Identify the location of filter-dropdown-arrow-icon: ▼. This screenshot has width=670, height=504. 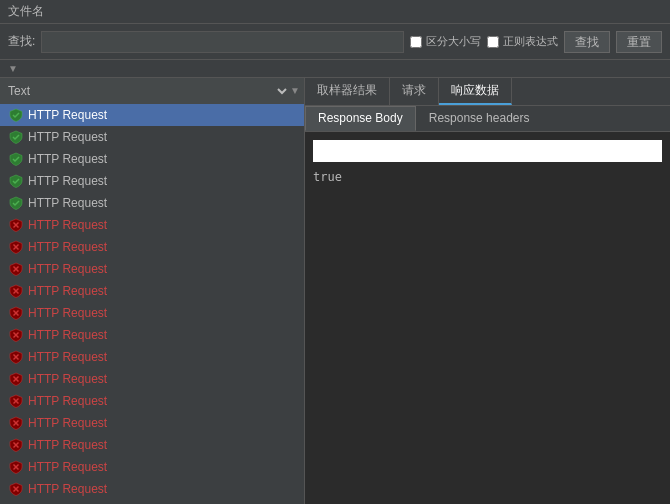
(295, 90).